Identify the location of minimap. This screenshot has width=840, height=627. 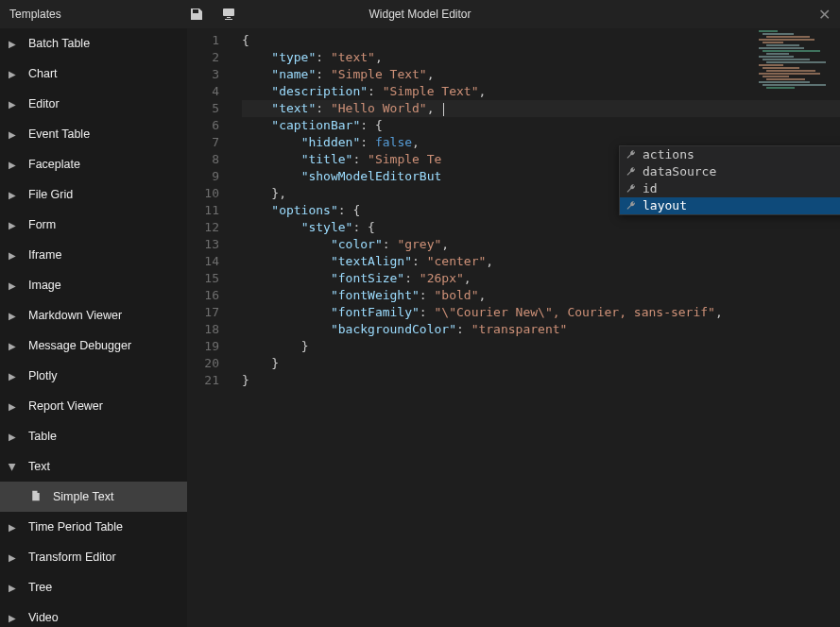
(797, 59).